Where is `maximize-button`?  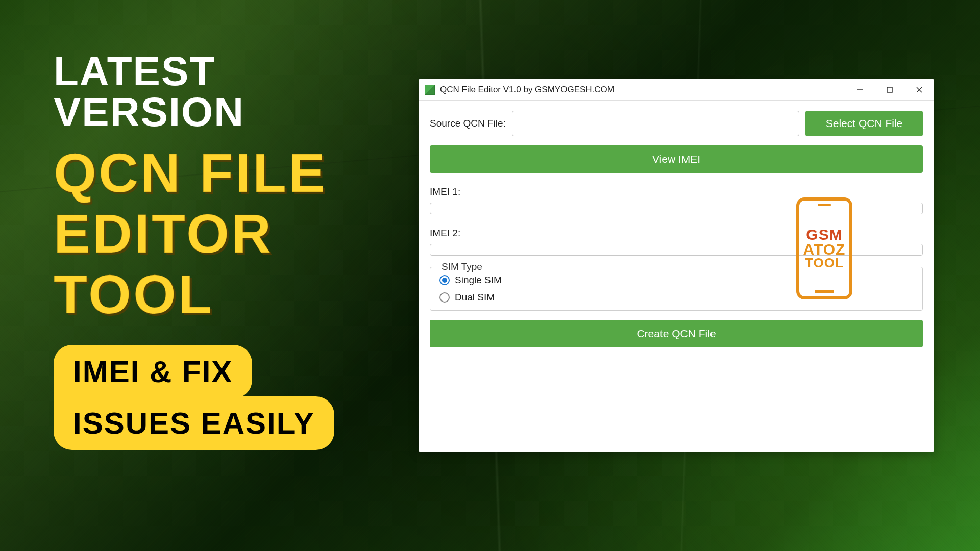
maximize-button is located at coordinates (890, 90).